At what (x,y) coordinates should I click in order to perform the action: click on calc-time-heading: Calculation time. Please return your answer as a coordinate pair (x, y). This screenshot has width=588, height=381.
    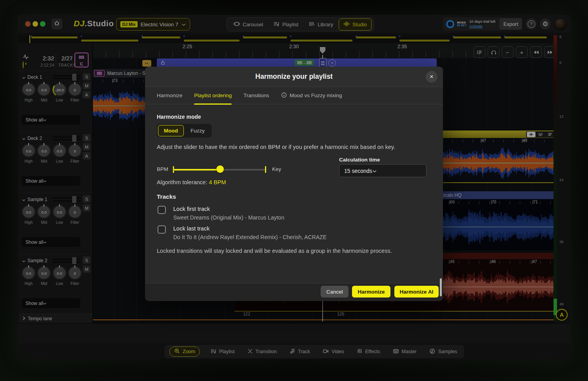
    Looking at the image, I should click on (359, 160).